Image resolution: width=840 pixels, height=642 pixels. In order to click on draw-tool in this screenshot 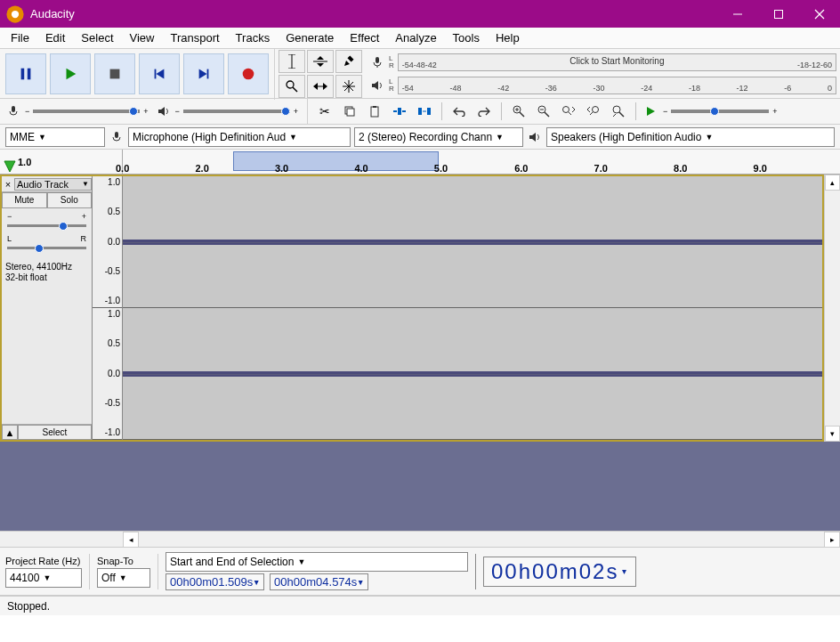, I will do `click(349, 61)`.